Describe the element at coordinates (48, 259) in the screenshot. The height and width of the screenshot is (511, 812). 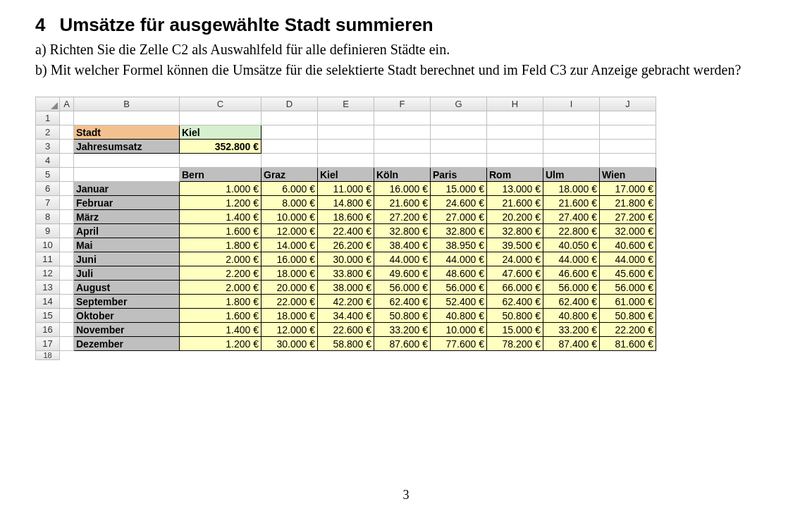
I see `row-header: 11` at that location.